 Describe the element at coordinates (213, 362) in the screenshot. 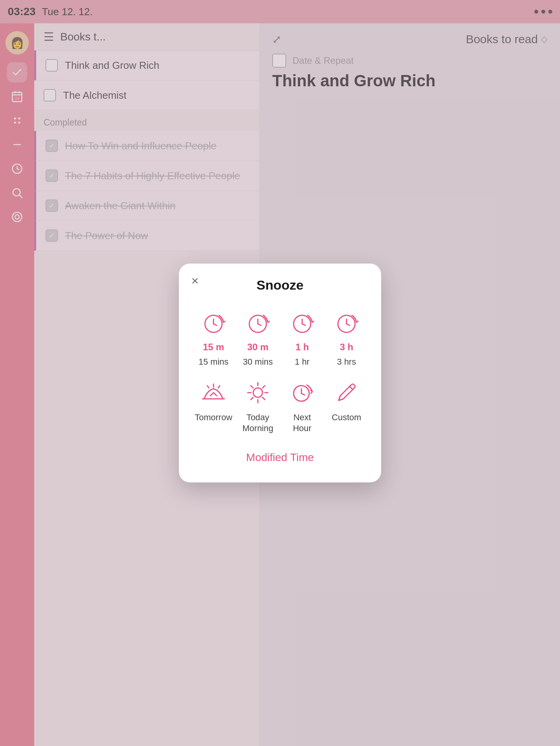

I see `snooze-15m-label: 15 mins` at that location.